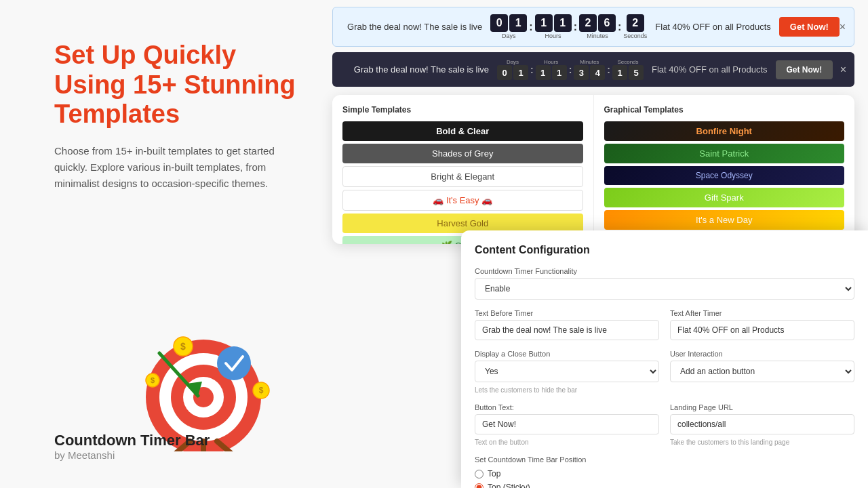 The height and width of the screenshot is (488, 868). Describe the element at coordinates (620, 73) in the screenshot. I see `secs-d1-dark: 1` at that location.